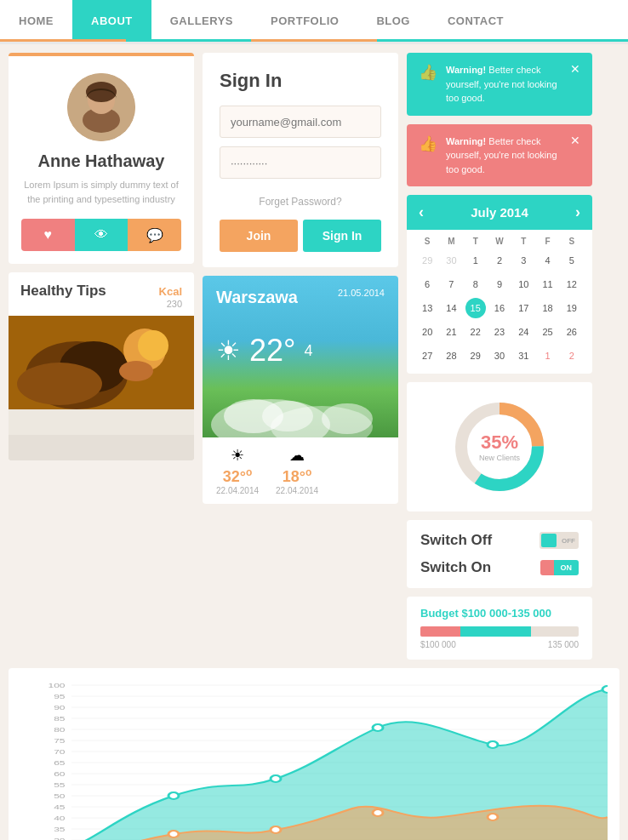 The height and width of the screenshot is (840, 628). What do you see at coordinates (101, 192) in the screenshot?
I see `profile-description: Lorem Ipsum is simply dummy text of the …` at bounding box center [101, 192].